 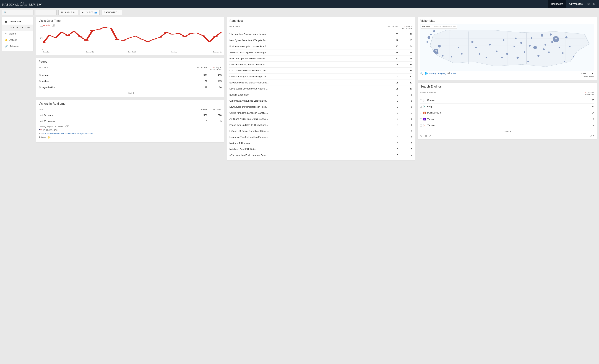 I want to click on folder-icon: 📁, so click(x=49, y=137).